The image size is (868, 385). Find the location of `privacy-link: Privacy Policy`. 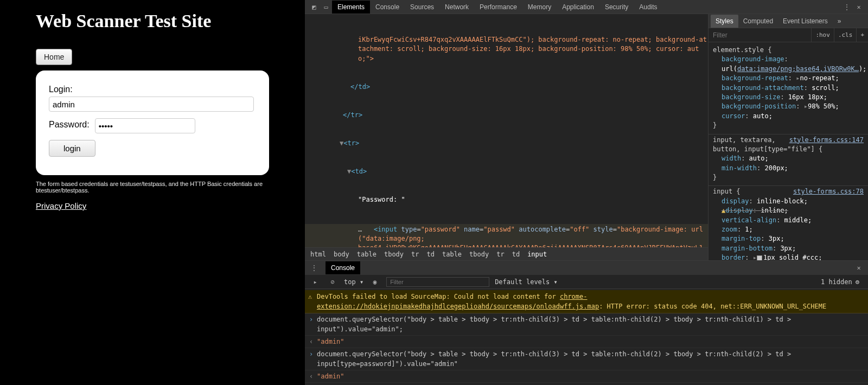

privacy-link: Privacy Policy is located at coordinates (61, 206).